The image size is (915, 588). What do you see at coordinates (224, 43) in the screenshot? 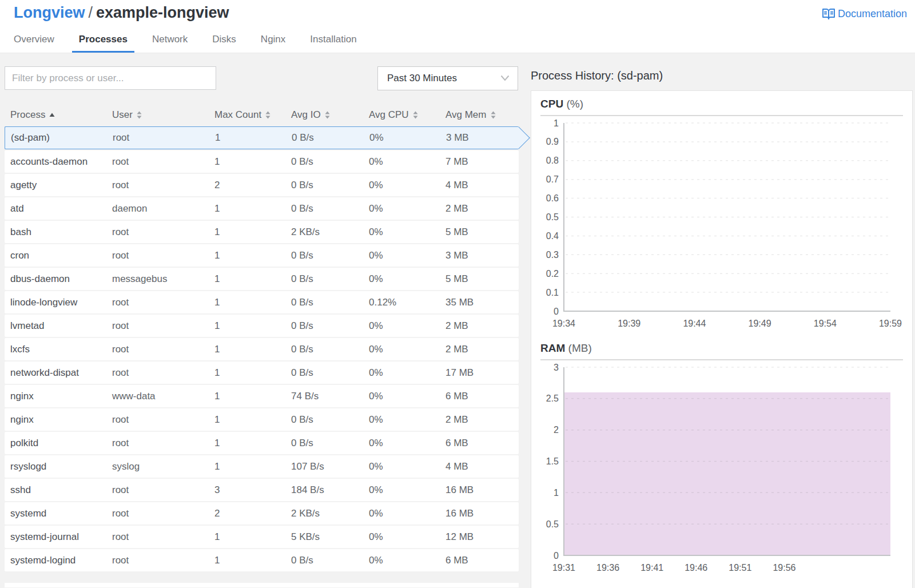
I see `tab-disks: Disks` at bounding box center [224, 43].